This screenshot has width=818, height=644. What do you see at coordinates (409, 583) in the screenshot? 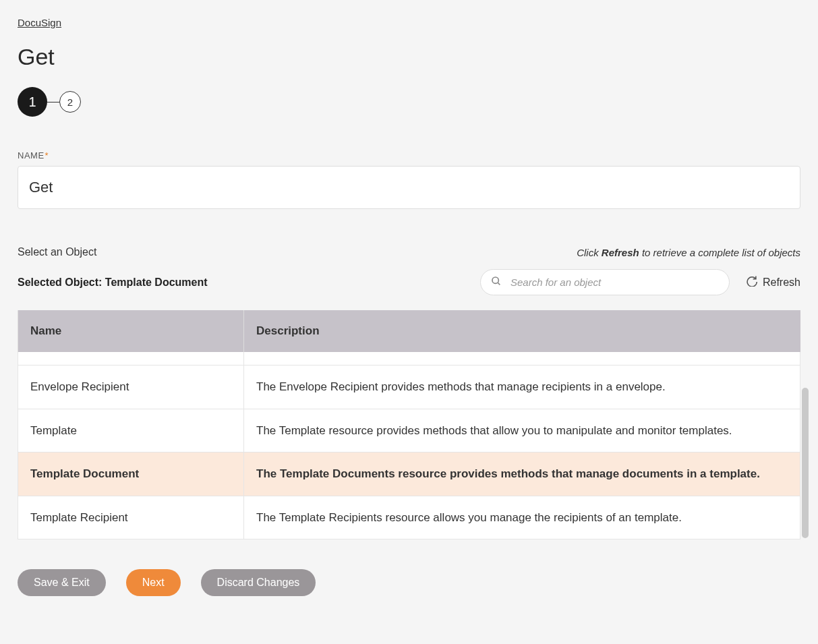
I see `footer-buttons: Save & Exit Next Discard Changes` at bounding box center [409, 583].